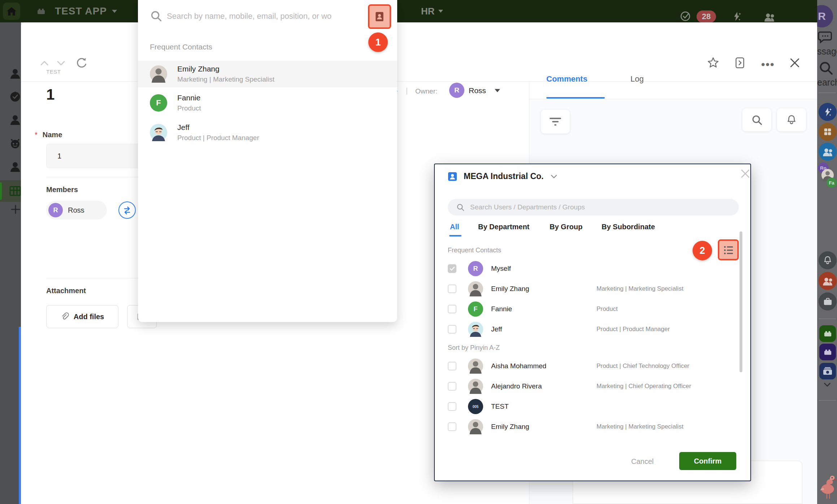 Image resolution: width=837 pixels, height=504 pixels. I want to click on dock-briefcase-icon, so click(828, 301).